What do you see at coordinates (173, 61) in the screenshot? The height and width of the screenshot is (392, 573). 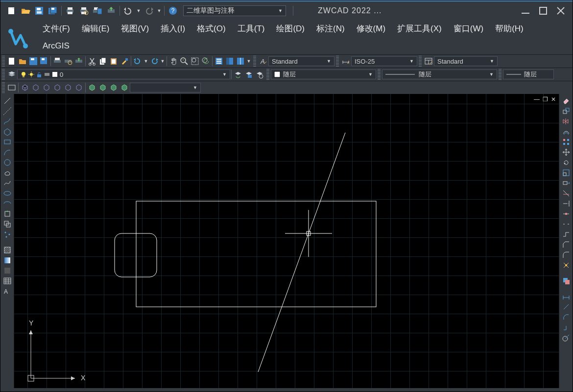 I see `pan-icon` at bounding box center [173, 61].